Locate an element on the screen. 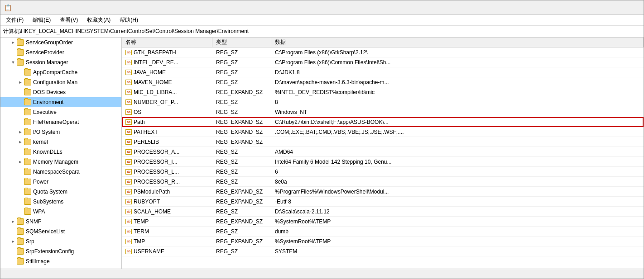 The width and height of the screenshot is (644, 279). expand-icon: ▼ is located at coordinates (13, 62).